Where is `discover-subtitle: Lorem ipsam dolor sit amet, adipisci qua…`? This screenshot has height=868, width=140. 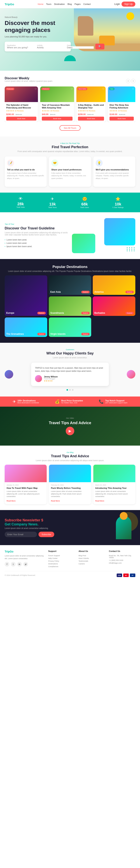 discover-subtitle: Lorem ipsam dolor sit amet, adipisci qua… is located at coordinates (29, 81).